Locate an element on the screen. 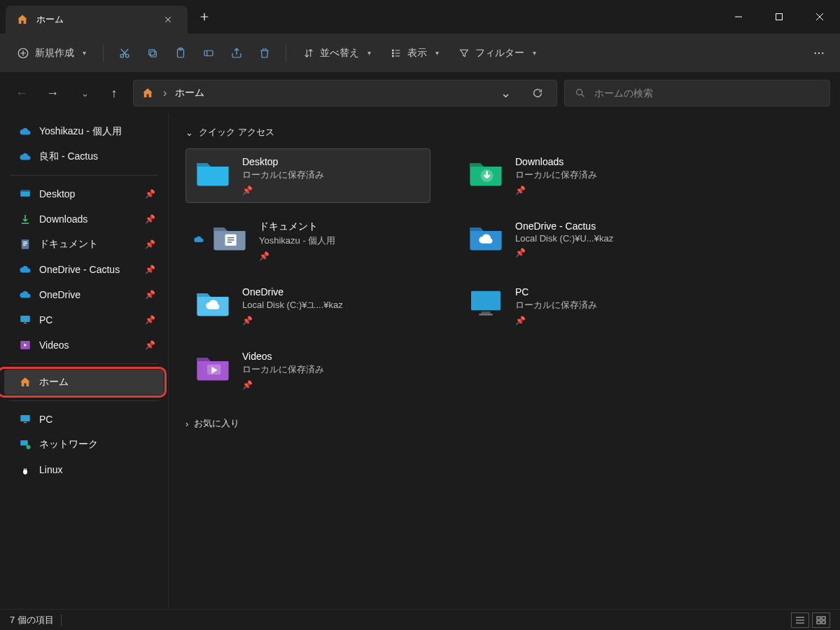  up-button: ↑ is located at coordinates (114, 93).